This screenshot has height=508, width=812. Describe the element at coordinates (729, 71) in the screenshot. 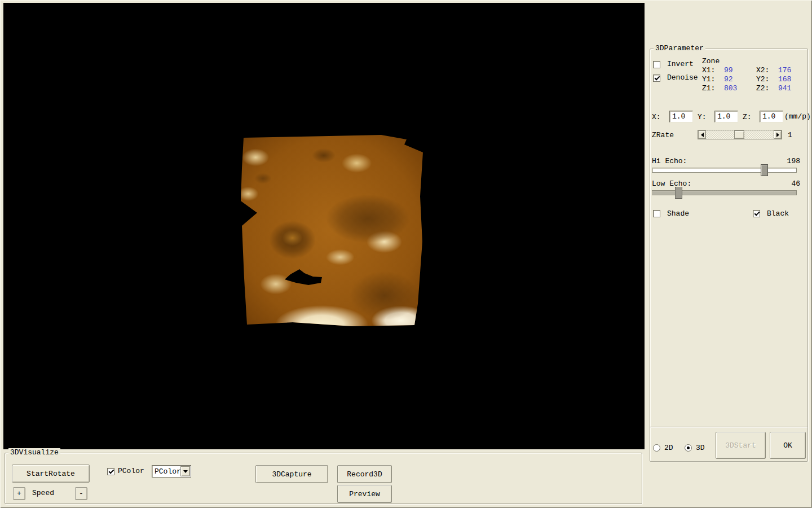

I see `zone-x1-value: 99` at that location.